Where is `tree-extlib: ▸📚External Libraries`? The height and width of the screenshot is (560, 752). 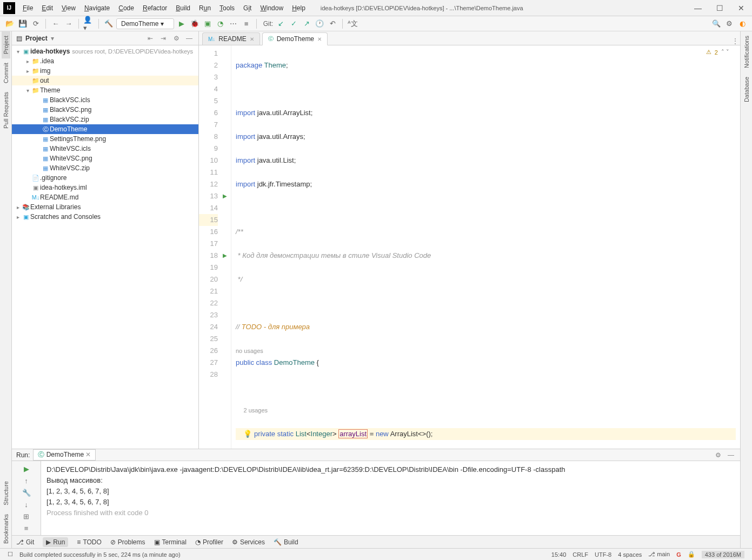 tree-extlib: ▸📚External Libraries is located at coordinates (105, 207).